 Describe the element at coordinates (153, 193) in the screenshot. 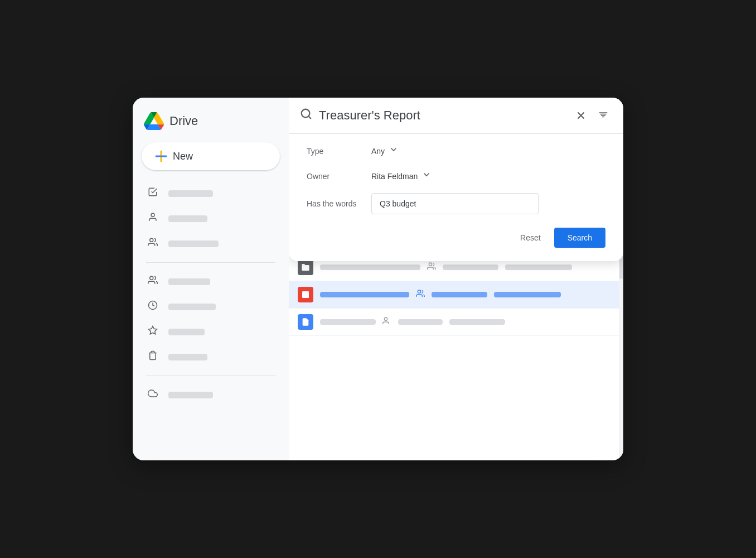

I see `home-icon` at that location.